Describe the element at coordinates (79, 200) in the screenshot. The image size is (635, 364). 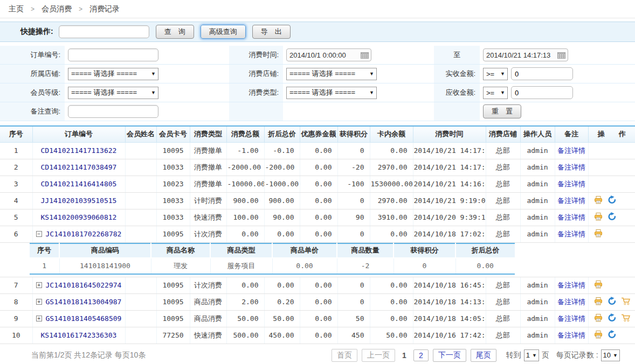
I see `order-no-link: JJ1410201039510515` at that location.